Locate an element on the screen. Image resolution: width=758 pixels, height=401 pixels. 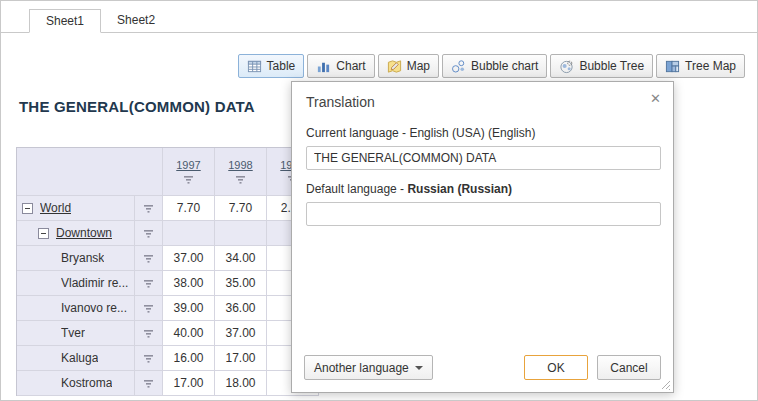
column-header-1998: 1998 is located at coordinates (241, 172).